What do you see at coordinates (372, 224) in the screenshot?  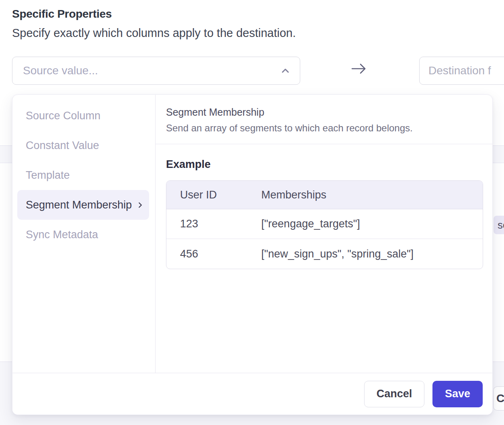 I see `cell-memberships: ["reengage_targets"]` at bounding box center [372, 224].